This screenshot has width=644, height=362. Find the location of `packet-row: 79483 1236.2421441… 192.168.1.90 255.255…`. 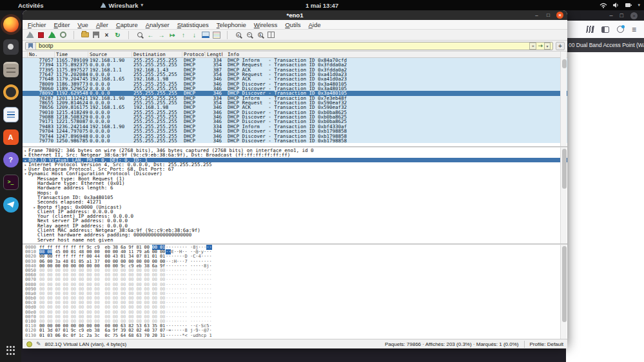

packet-row: 79483 1236.2421441… 192.168.1.90 255.255… is located at coordinates (295, 126).